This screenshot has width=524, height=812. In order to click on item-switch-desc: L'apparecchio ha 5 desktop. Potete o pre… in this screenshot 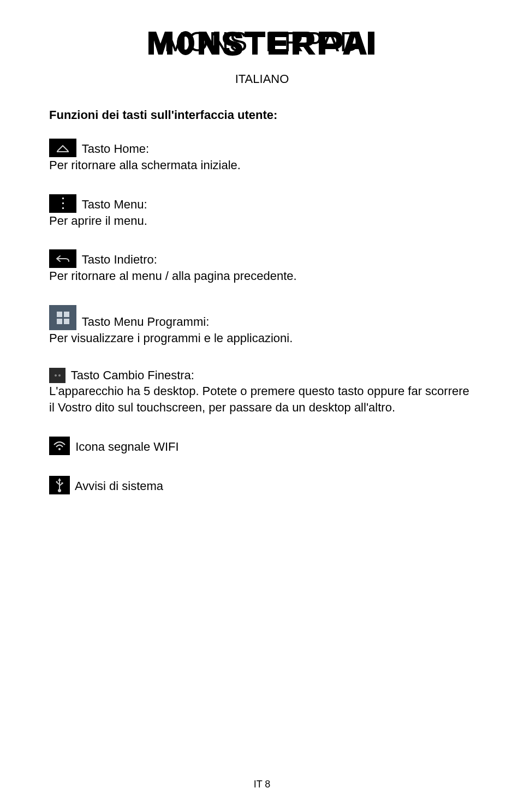, I will do `click(259, 399)`.